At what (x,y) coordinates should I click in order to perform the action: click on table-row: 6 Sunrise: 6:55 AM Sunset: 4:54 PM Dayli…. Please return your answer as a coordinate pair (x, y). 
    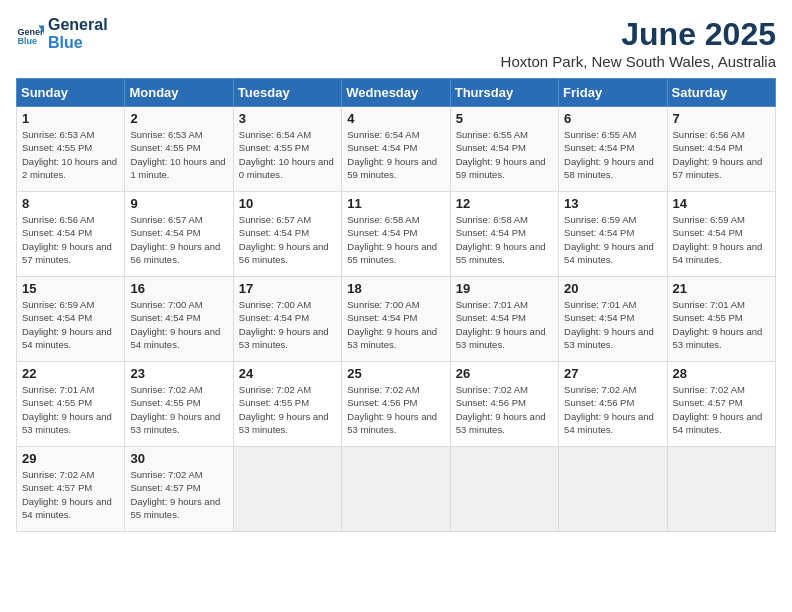
    Looking at the image, I should click on (613, 150).